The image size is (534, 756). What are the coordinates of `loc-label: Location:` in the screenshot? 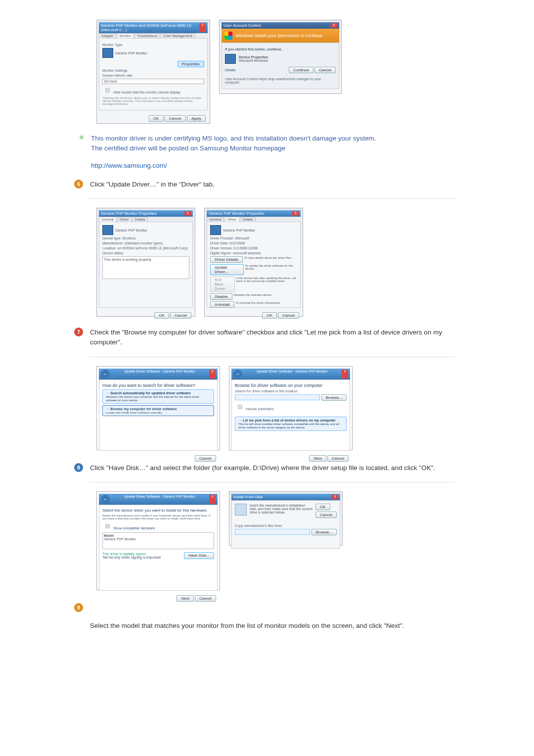 It's located at (109, 248).